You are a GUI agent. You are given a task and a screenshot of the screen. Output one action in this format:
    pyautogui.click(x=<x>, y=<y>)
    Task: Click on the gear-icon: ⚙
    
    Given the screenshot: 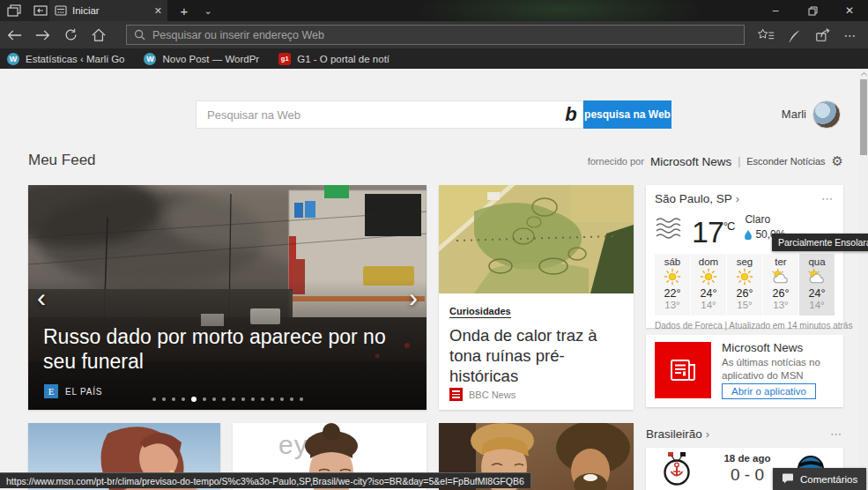 What is the action you would take?
    pyautogui.click(x=837, y=161)
    